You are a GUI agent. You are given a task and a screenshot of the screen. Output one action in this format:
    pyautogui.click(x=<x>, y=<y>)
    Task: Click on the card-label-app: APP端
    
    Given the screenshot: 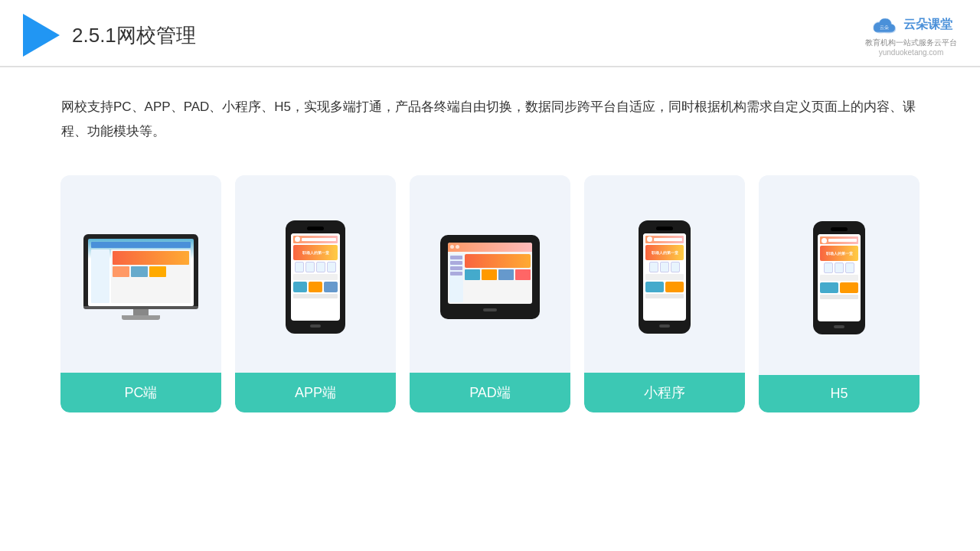 What is the action you would take?
    pyautogui.click(x=315, y=393)
    